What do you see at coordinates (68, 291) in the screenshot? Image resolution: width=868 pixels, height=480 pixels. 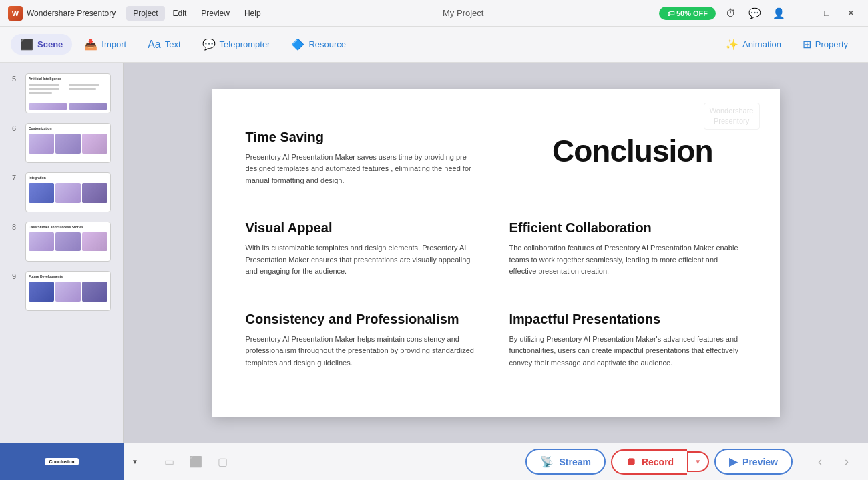 I see `slide-thumb-9: Future Developments` at bounding box center [68, 291].